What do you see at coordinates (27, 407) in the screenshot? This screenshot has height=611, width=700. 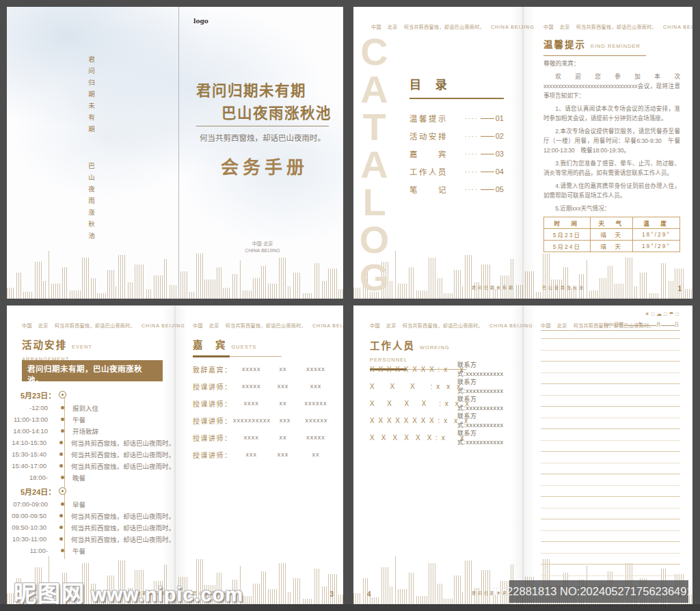 I see `item-time: -12:00` at bounding box center [27, 407].